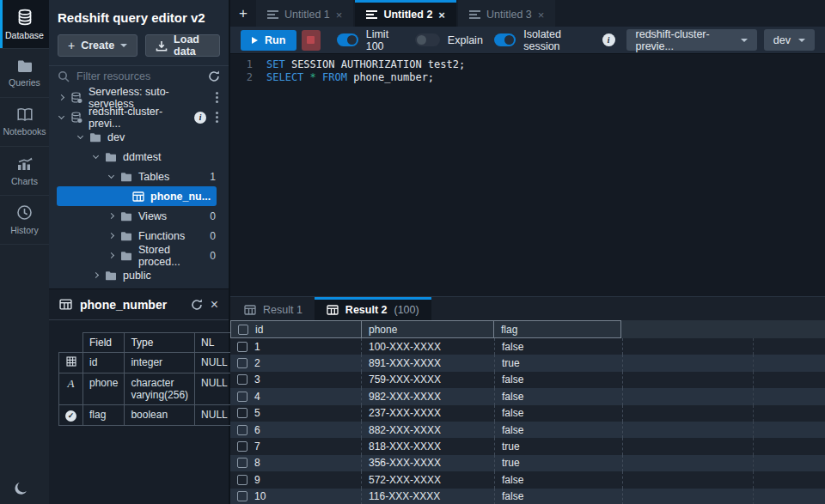 This screenshot has width=825, height=504. Describe the element at coordinates (528, 479) in the screenshot. I see `table-row: 9572-XXX-XXXXfalse` at that location.